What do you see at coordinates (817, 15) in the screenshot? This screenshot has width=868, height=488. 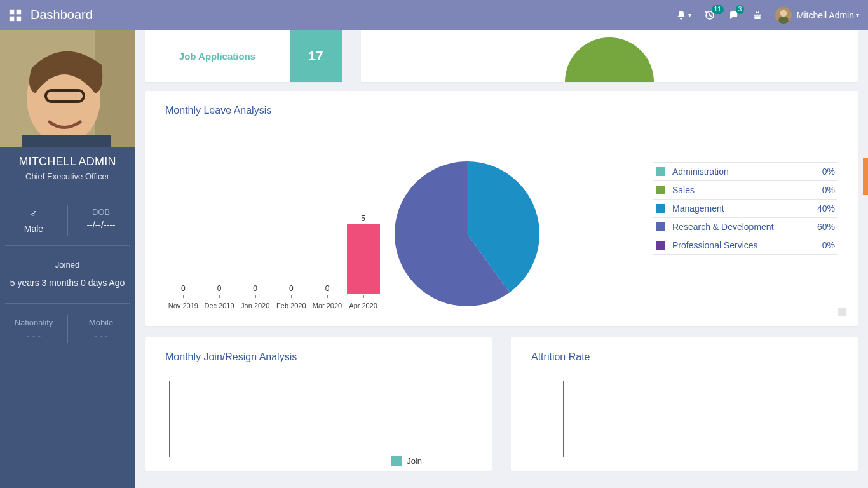 I see `user-menu: Mitchell Admin ▾` at bounding box center [817, 15].